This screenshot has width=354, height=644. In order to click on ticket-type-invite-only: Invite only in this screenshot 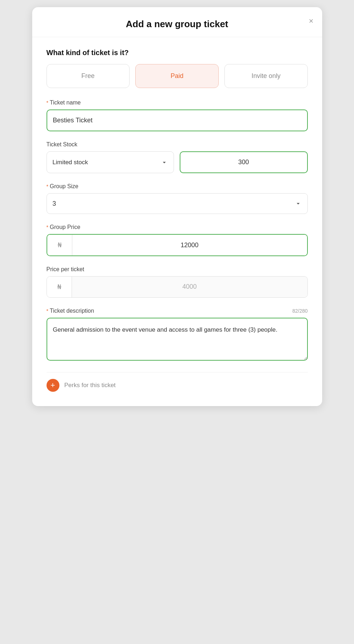, I will do `click(266, 76)`.